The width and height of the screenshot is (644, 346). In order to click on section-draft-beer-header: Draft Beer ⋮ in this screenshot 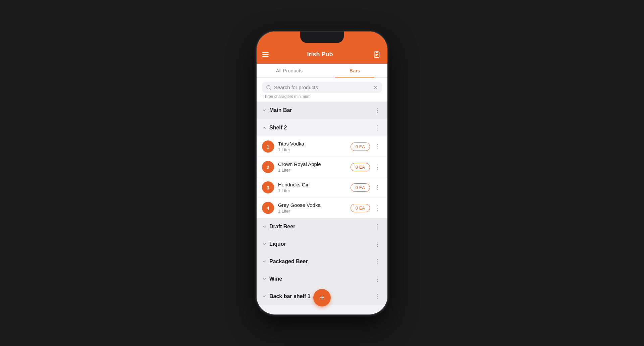, I will do `click(322, 227)`.